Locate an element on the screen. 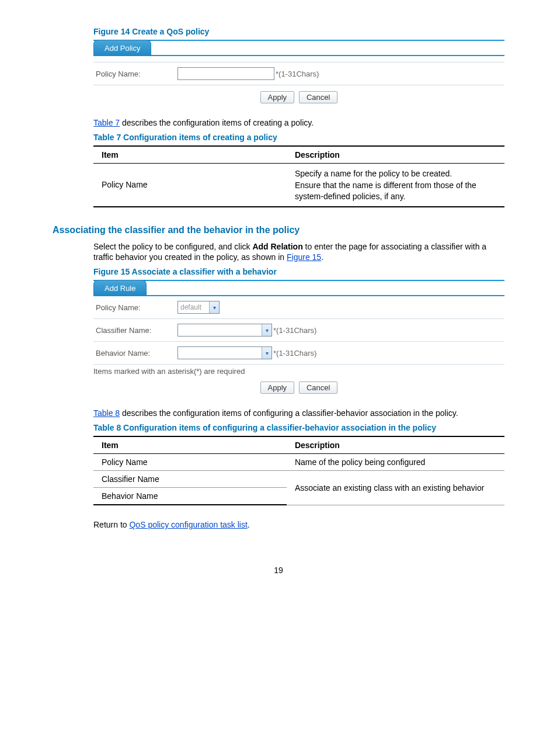 The height and width of the screenshot is (756, 557). th-item: Item is located at coordinates (190, 155).